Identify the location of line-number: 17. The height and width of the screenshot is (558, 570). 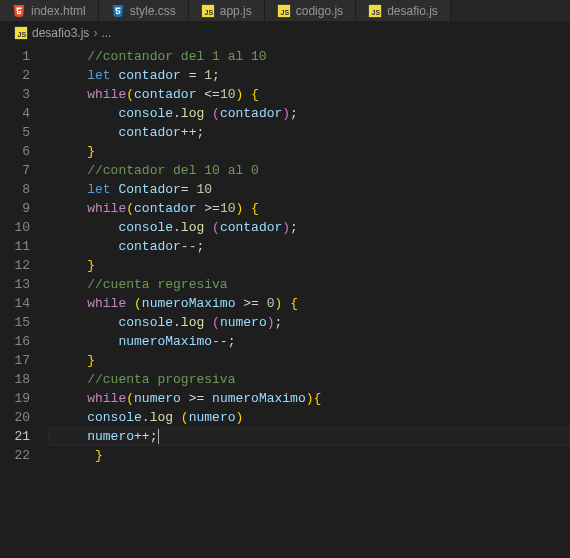
(24, 360).